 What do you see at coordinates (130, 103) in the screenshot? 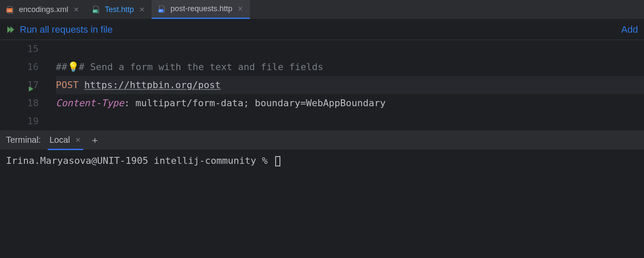
I see `header-sep: :` at bounding box center [130, 103].